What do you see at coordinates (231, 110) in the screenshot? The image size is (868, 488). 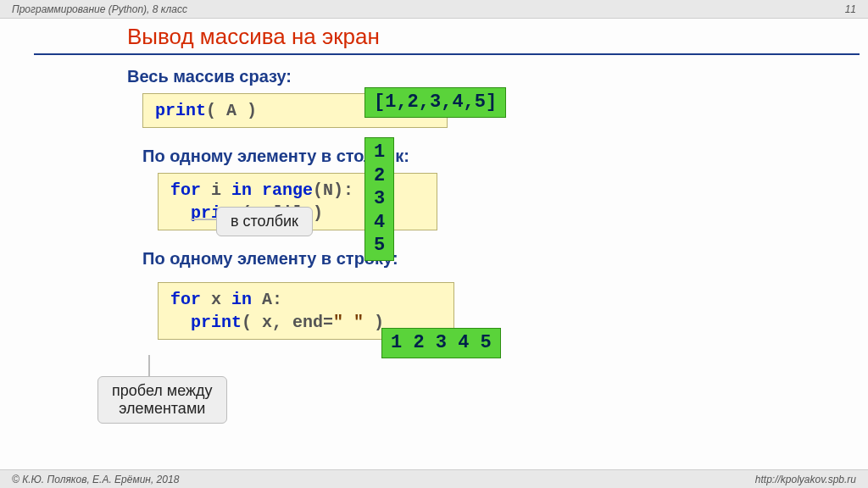 I see `code-rest: ( A )` at bounding box center [231, 110].